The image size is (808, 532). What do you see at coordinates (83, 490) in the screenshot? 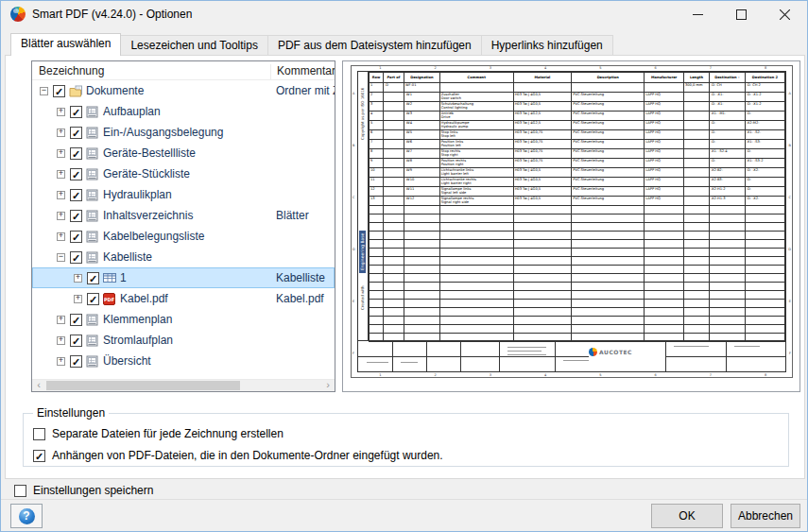
I see `save-settings-option: Einstellungen speichern` at bounding box center [83, 490].